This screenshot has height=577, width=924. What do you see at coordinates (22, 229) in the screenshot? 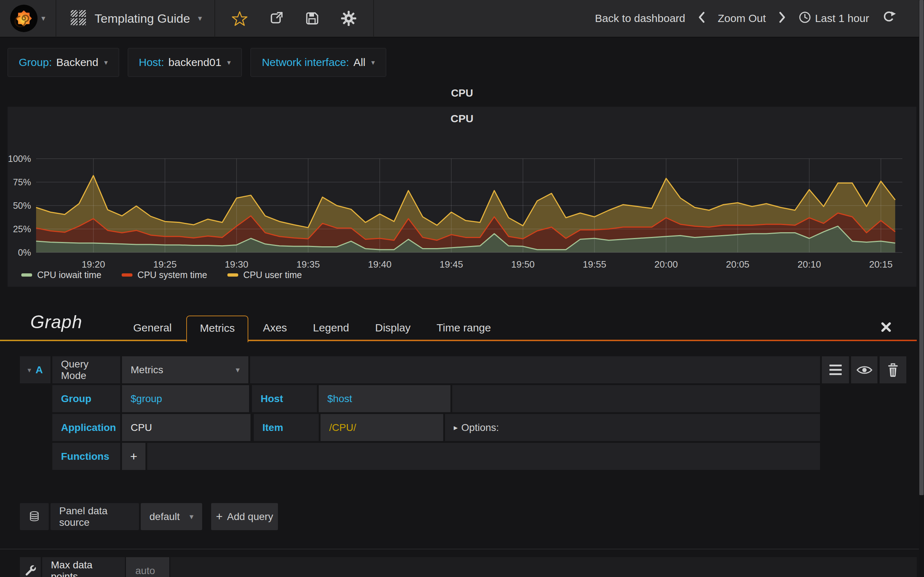
I see `y-axis-tick: 25%` at bounding box center [22, 229].